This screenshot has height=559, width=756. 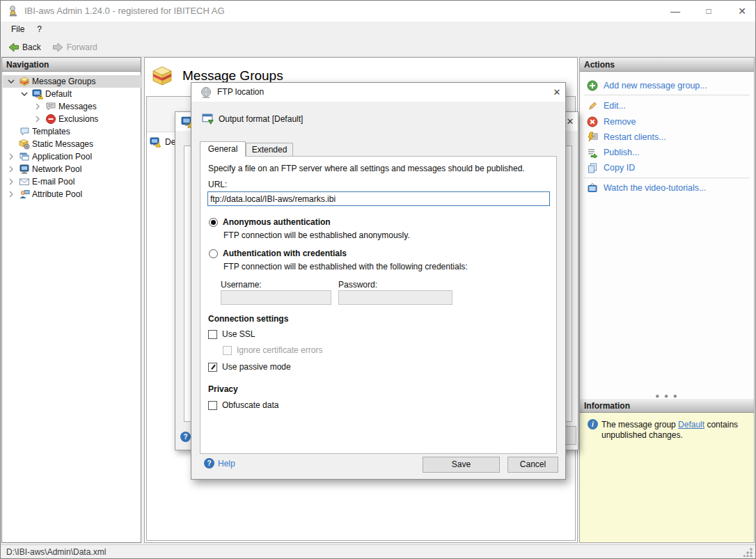 What do you see at coordinates (366, 168) in the screenshot?
I see `ftp-intro-text: Specify a file on an FTP server where al…` at bounding box center [366, 168].